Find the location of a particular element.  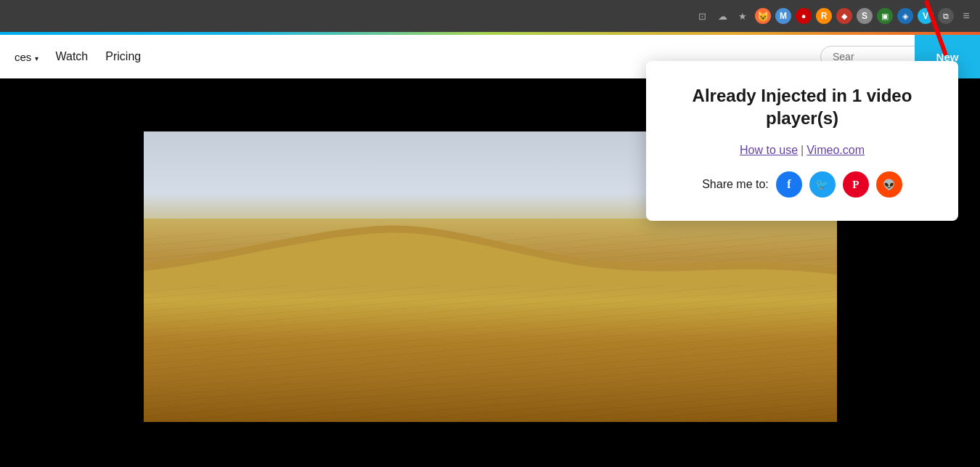

reddit-share-button: 👽 is located at coordinates (889, 184).